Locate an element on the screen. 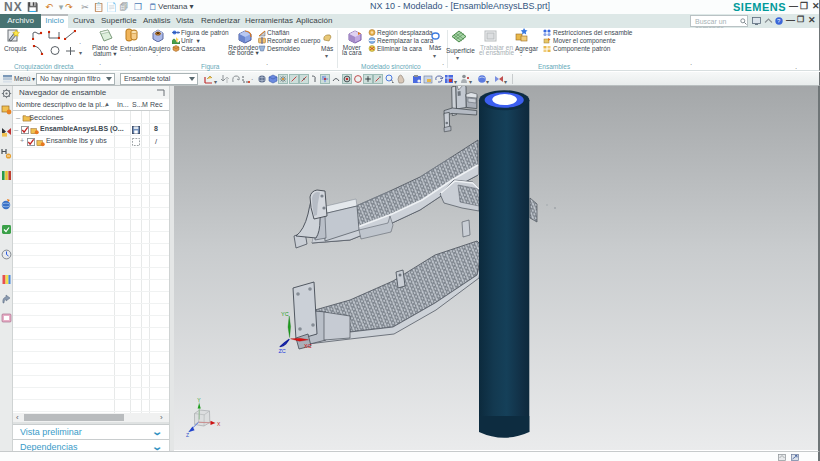 Image resolution: width=820 pixels, height=461 pixels. svg-text: XC is located at coordinates (308, 346).